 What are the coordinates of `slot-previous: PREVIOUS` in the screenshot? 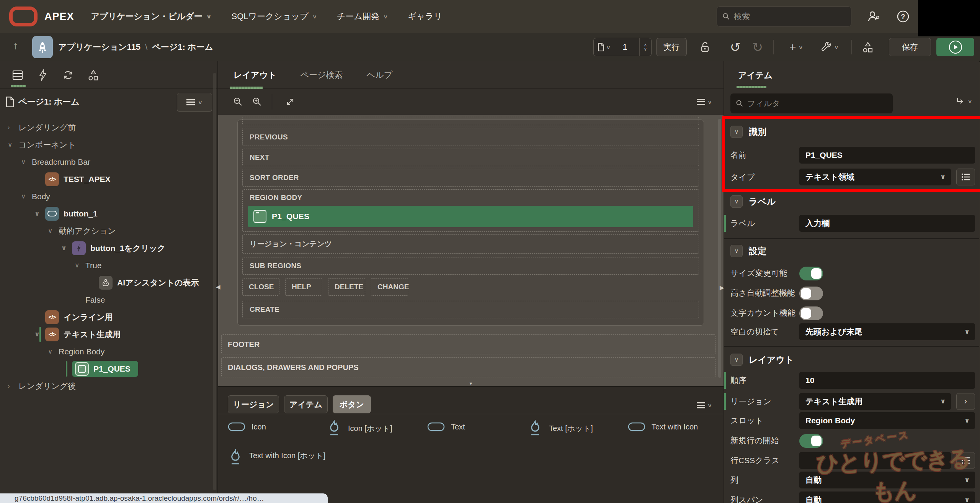 It's located at (471, 137).